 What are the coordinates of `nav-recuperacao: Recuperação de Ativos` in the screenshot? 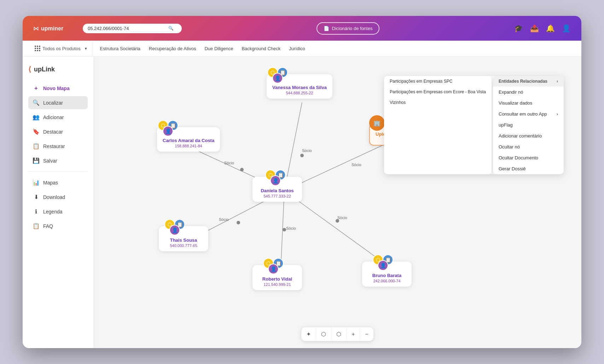 It's located at (173, 49).